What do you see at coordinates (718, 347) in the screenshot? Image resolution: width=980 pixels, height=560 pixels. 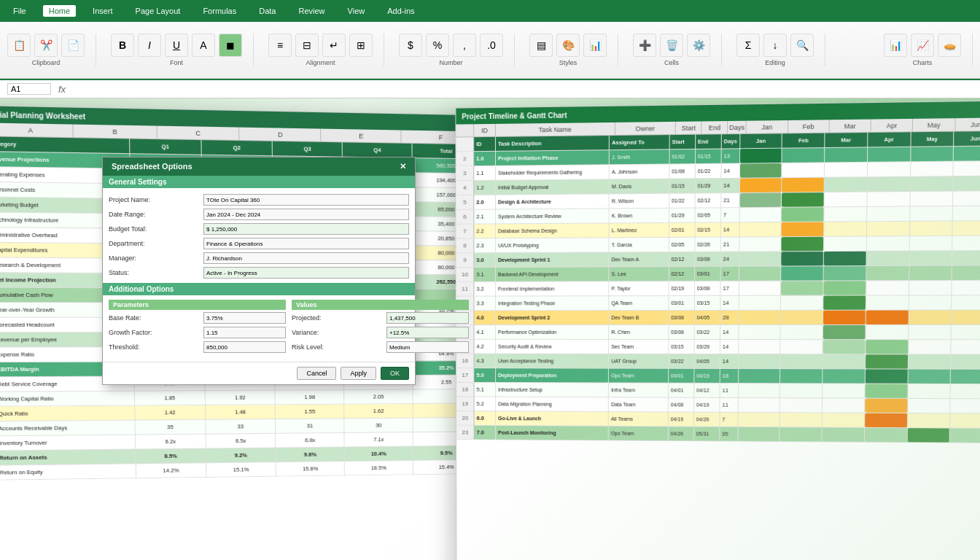 I see `table-row: 15 4.2 Security Audit & Review Sec Team …` at bounding box center [718, 347].